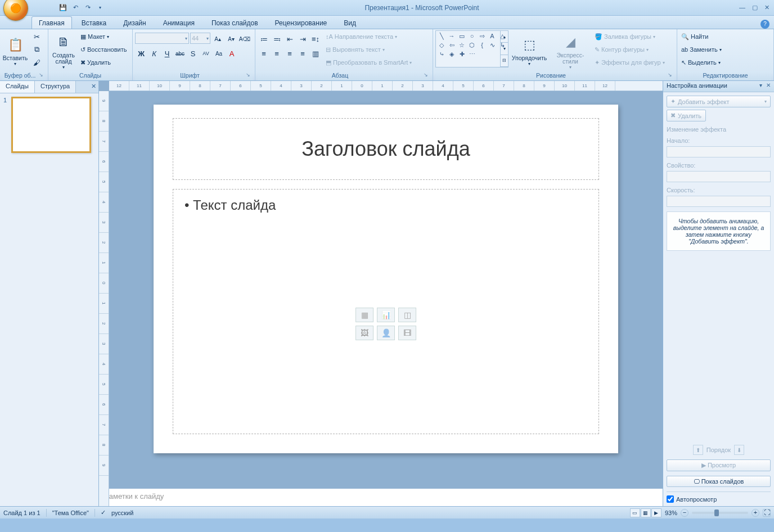 The width and height of the screenshot is (774, 532). What do you see at coordinates (386, 333) in the screenshot?
I see `insert-clipart-icon: 👤` at bounding box center [386, 333].